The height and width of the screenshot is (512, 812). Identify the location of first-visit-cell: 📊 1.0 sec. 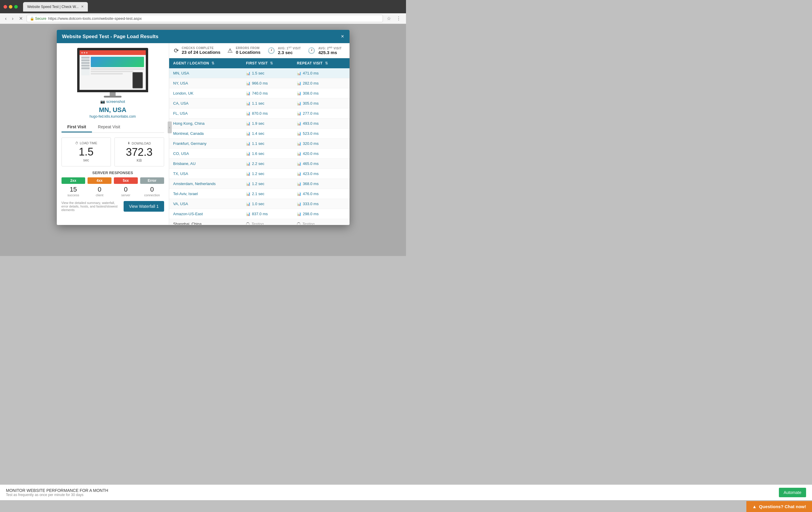
(267, 204).